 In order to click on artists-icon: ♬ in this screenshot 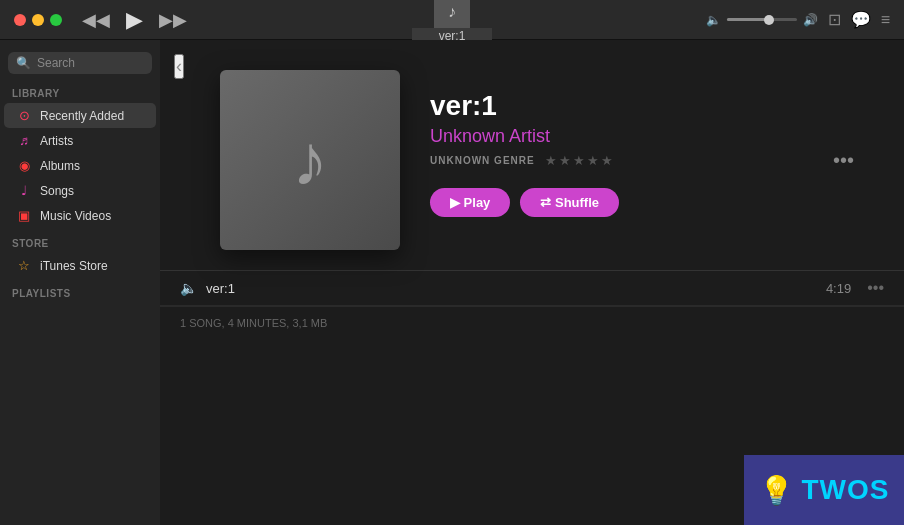, I will do `click(24, 140)`.